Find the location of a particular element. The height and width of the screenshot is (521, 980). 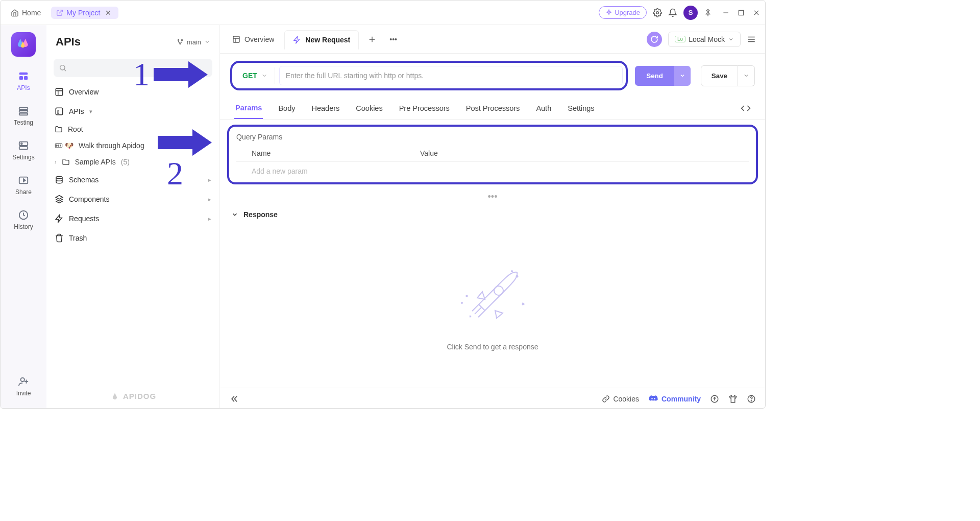

response-header: Response is located at coordinates (493, 215).